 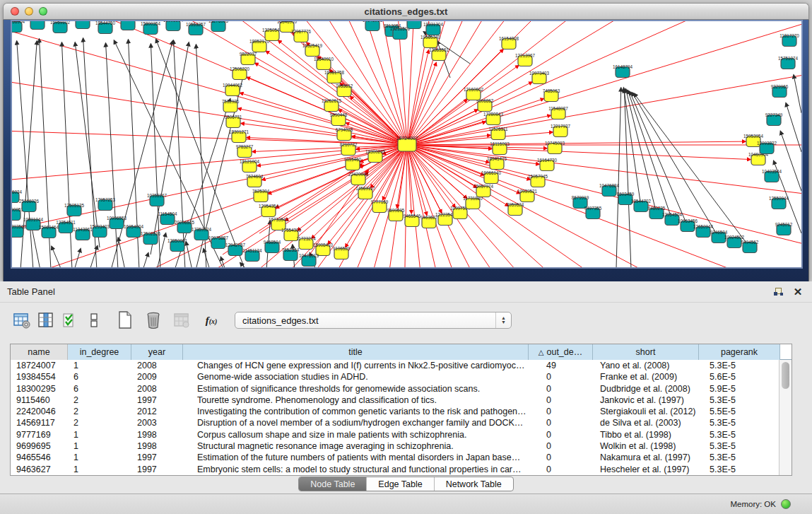 I want to click on network-node: 18544750, so click(x=106, y=28).